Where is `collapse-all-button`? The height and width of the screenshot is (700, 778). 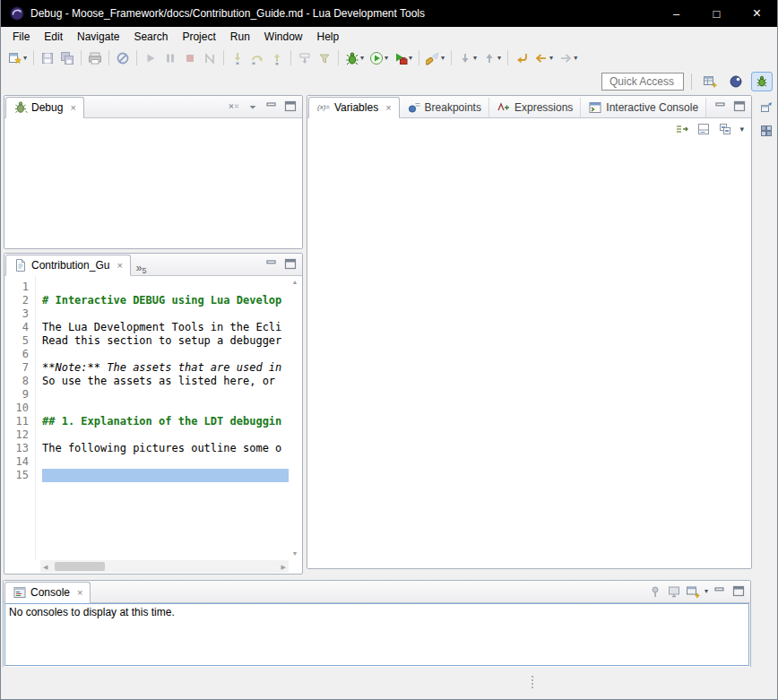
collapse-all-button is located at coordinates (725, 129).